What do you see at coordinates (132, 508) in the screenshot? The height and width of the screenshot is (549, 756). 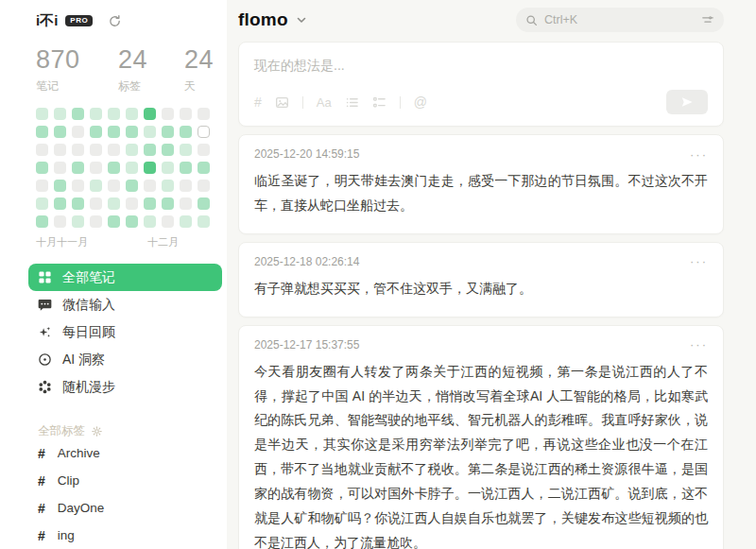 I see `sidebar-tag-dayone: # DayOne` at bounding box center [132, 508].